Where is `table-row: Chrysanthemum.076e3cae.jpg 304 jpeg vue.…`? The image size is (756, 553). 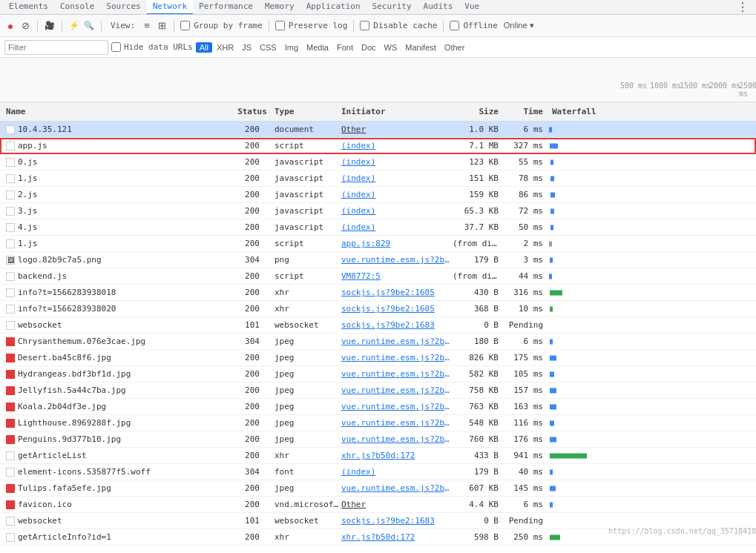 table-row: Chrysanthemum.076e3cae.jpg 304 jpeg vue.… is located at coordinates (378, 342).